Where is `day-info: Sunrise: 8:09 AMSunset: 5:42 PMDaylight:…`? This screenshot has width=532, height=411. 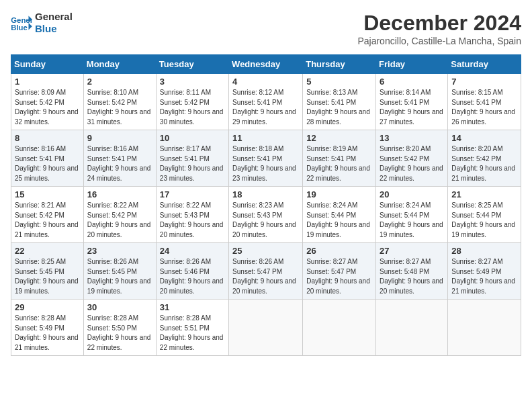
day-info: Sunrise: 8:09 AMSunset: 5:42 PMDaylight:… is located at coordinates (47, 107).